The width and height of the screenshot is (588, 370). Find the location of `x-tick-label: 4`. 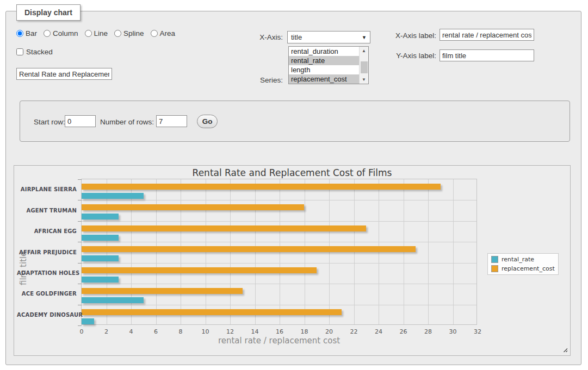

x-tick-label: 4 is located at coordinates (131, 331).